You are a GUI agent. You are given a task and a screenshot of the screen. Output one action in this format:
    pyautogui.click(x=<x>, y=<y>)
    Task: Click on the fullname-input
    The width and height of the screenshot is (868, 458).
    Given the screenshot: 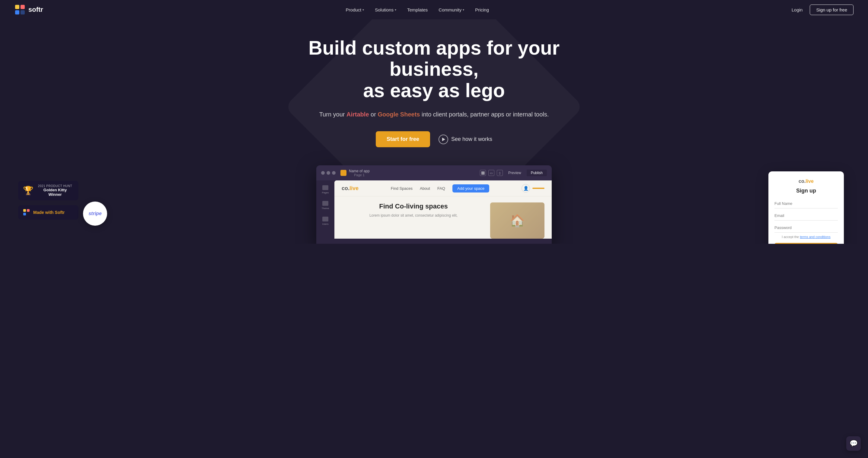 What is the action you would take?
    pyautogui.click(x=806, y=203)
    